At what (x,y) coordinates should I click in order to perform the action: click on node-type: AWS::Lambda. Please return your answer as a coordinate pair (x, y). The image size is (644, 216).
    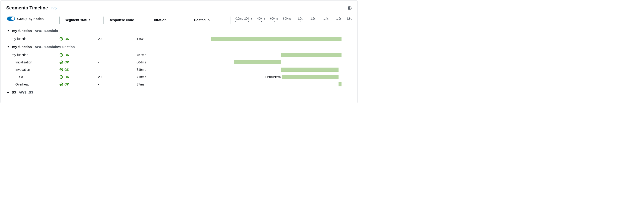
    Looking at the image, I should click on (46, 31).